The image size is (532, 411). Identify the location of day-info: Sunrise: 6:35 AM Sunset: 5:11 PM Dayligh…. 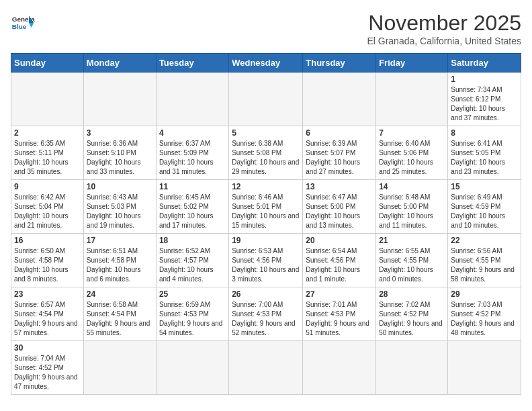
(47, 158).